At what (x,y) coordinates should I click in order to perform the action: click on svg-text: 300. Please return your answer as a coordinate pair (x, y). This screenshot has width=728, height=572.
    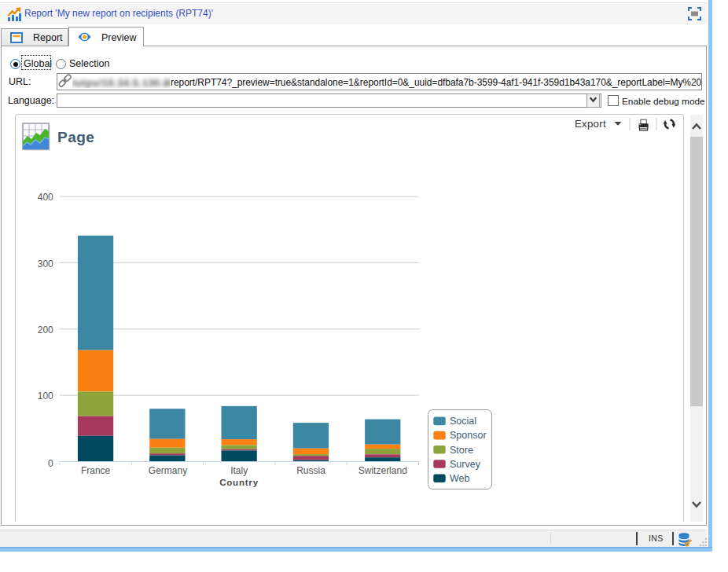
    Looking at the image, I should click on (46, 264).